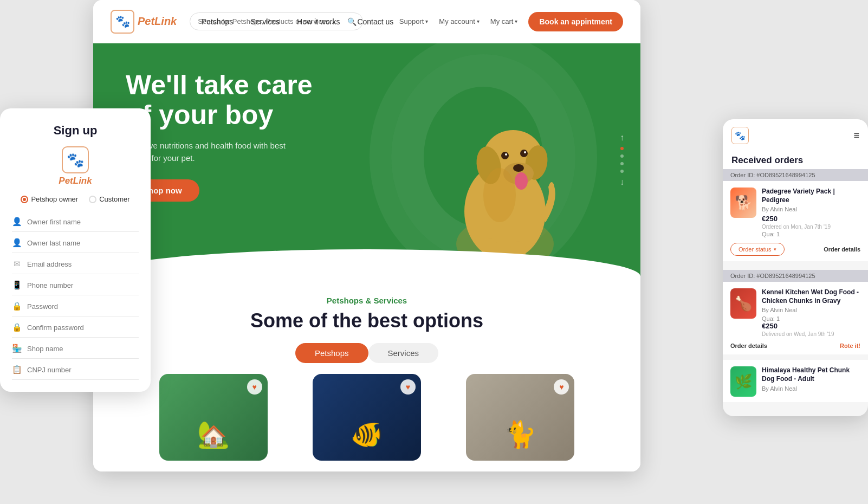 Image resolution: width=868 pixels, height=504 pixels. I want to click on my-account-label: My account, so click(457, 22).